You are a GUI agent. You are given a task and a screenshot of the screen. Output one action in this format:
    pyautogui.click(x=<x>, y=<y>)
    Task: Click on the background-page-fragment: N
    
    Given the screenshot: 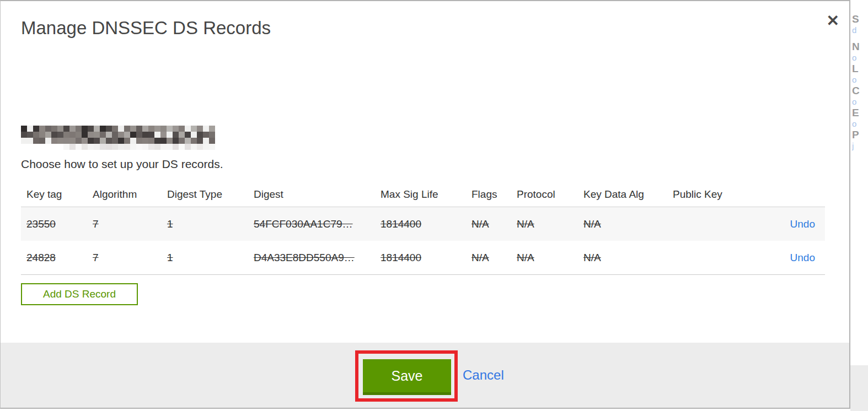 What is the action you would take?
    pyautogui.click(x=856, y=47)
    